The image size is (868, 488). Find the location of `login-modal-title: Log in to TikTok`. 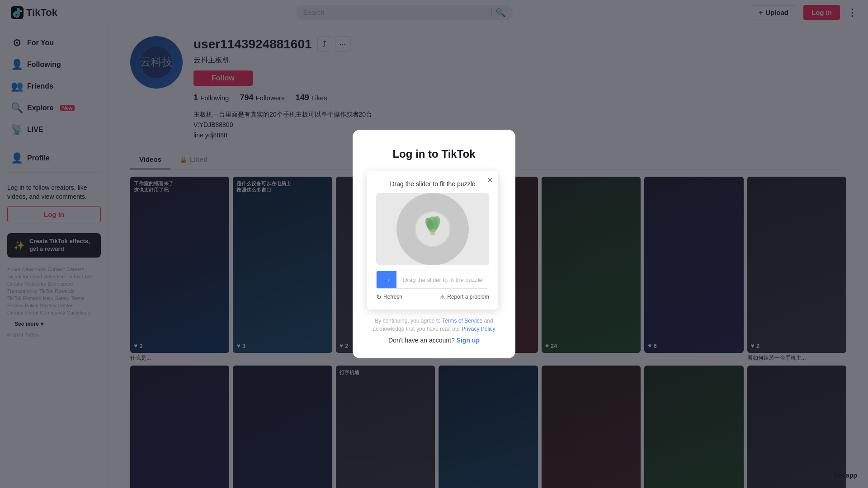

login-modal-title: Log in to TikTok is located at coordinates (434, 154).